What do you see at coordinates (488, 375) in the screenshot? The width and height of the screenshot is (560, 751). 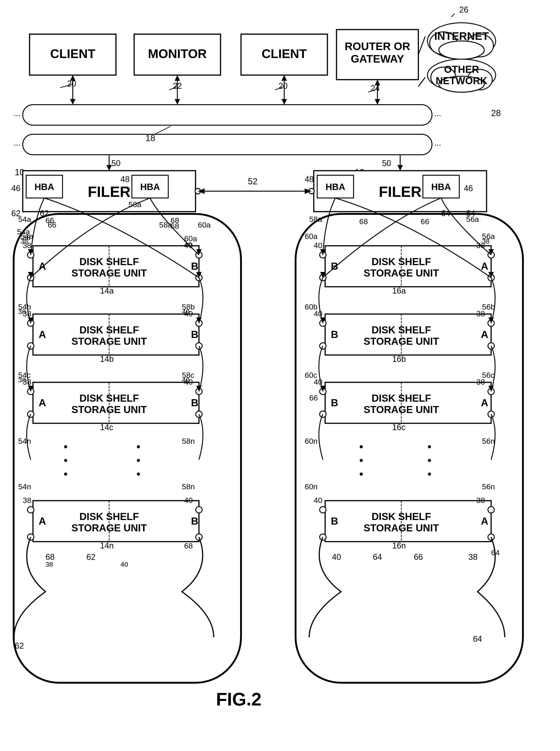 I see `svg-text: 56c` at bounding box center [488, 375].